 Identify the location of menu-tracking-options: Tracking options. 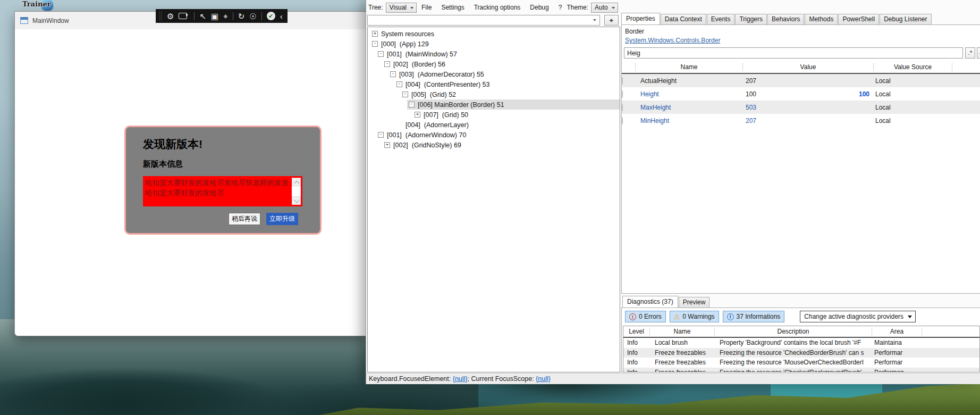
(497, 7).